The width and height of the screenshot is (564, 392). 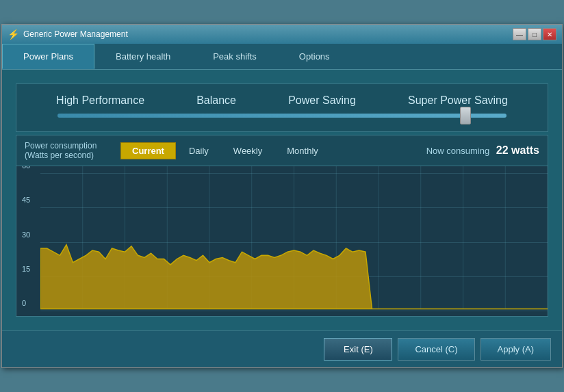 What do you see at coordinates (322, 101) in the screenshot?
I see `plan-power-saving: Power Saving` at bounding box center [322, 101].